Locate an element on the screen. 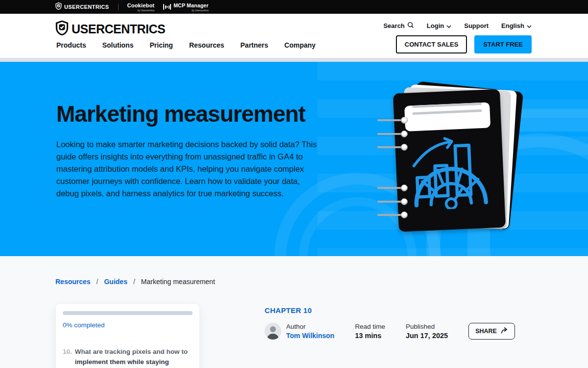 The height and width of the screenshot is (368, 588). author-name-link: Tom Wilkinson is located at coordinates (310, 336).